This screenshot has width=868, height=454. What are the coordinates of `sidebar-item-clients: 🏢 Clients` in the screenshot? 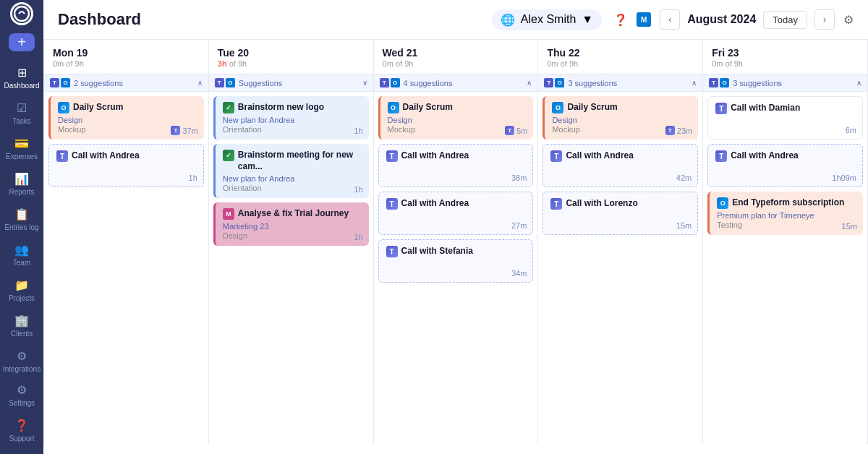 It's located at (22, 325).